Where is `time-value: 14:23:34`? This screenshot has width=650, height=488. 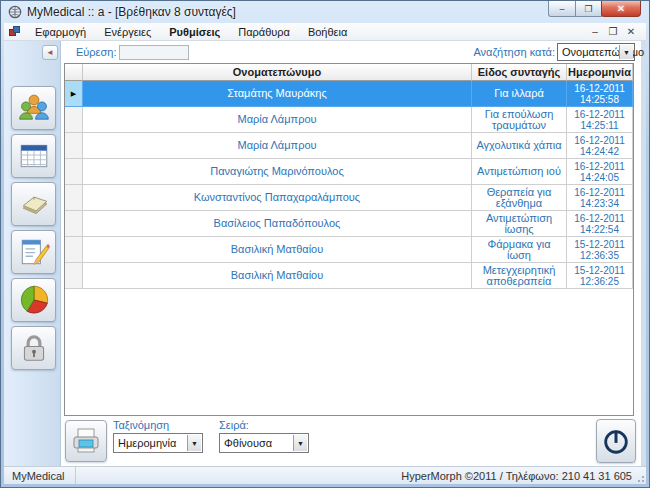 time-value: 14:23:34 is located at coordinates (600, 204).